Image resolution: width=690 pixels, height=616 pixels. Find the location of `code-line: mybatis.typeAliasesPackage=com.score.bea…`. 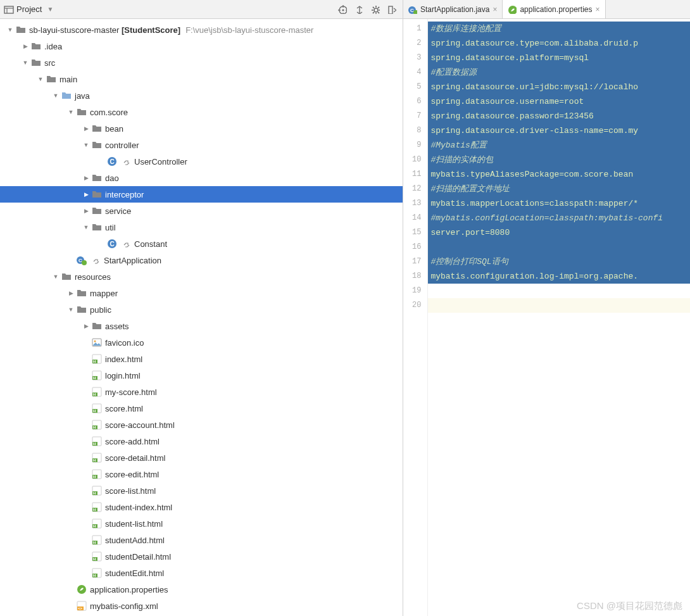

code-line: mybatis.typeAliasesPackage=com.score.bea… is located at coordinates (559, 175).